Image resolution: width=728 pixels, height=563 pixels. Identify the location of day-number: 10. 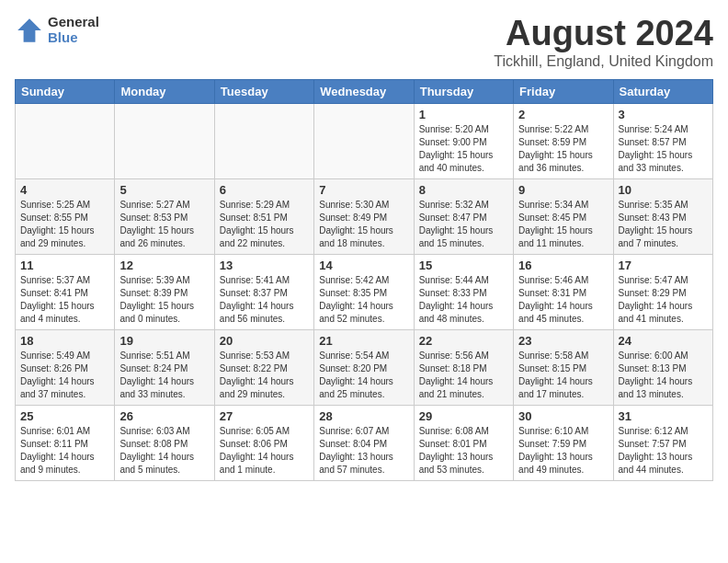
(664, 190).